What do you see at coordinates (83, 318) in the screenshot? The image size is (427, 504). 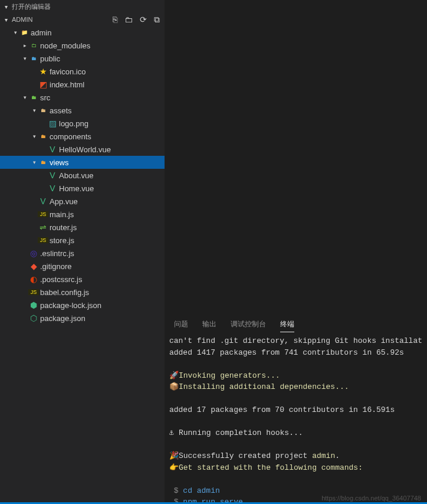 I see `tree-file: ▸⬡package.json` at bounding box center [83, 318].